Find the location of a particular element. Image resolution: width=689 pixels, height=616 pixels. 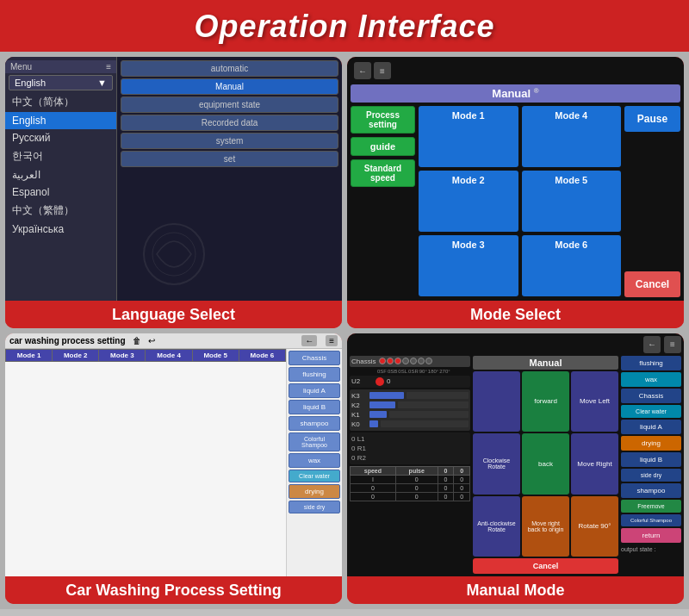

cancel-button: Cancel is located at coordinates (653, 284).